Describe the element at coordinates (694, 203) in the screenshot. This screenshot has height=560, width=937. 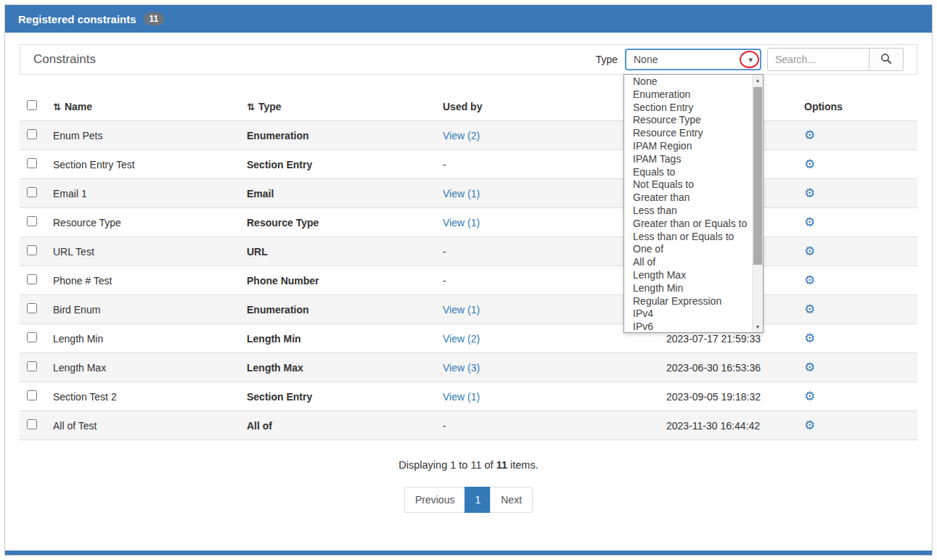
I see `type-filter-dropdown: NoneEnumerationSection EntryResource Typ…` at that location.